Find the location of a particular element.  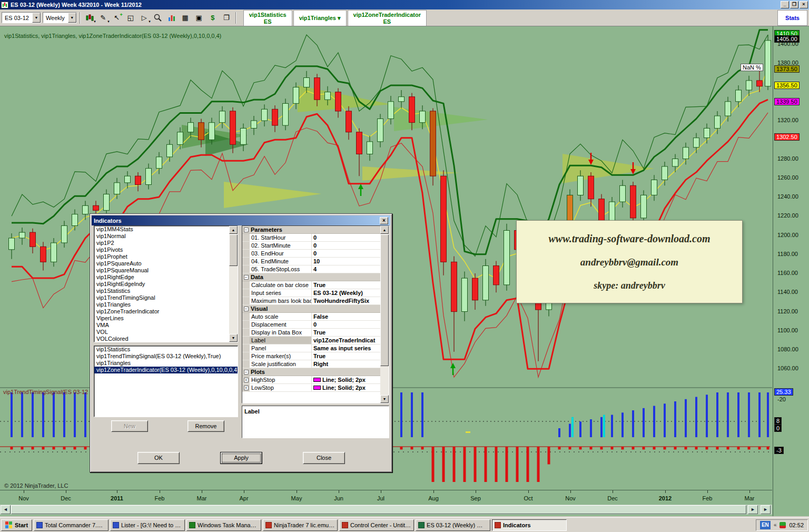

property-row: +LowStopLine; Solid; 2px is located at coordinates (312, 388).